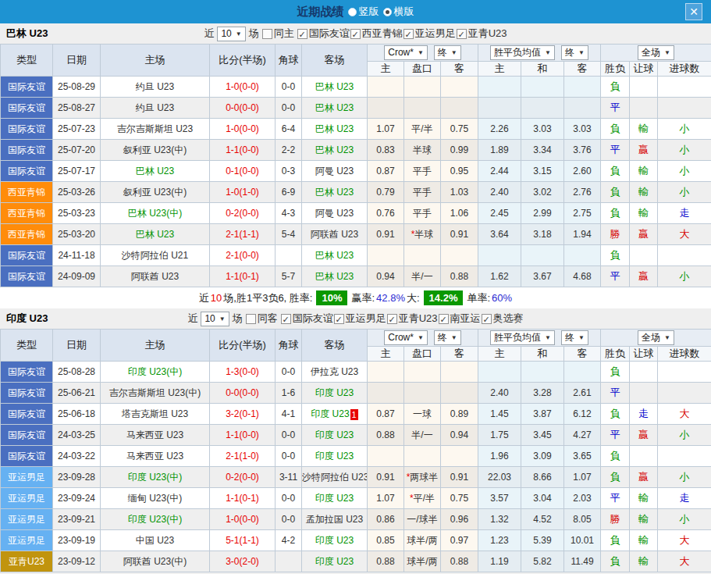 This screenshot has height=588, width=711. What do you see at coordinates (460, 130) in the screenshot?
I see `handicap-away-odds: 0.75` at bounding box center [460, 130].